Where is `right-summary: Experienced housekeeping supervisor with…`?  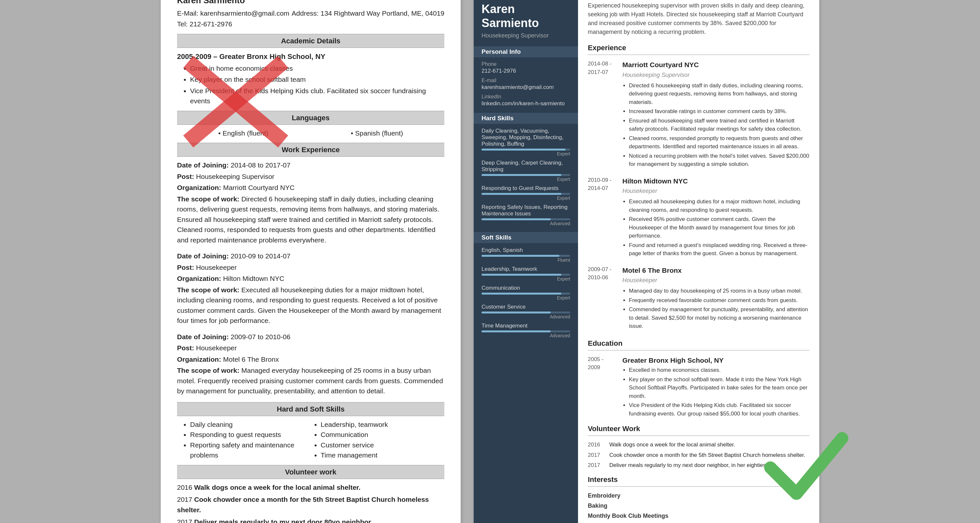 right-summary: Experienced housekeeping supervisor with… is located at coordinates (698, 19).